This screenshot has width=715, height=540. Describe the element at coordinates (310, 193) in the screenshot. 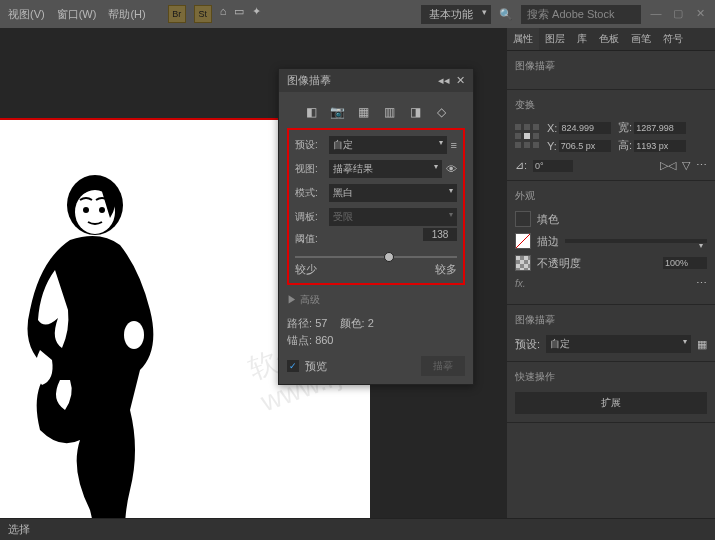

I see `mode-label: 模式:` at that location.